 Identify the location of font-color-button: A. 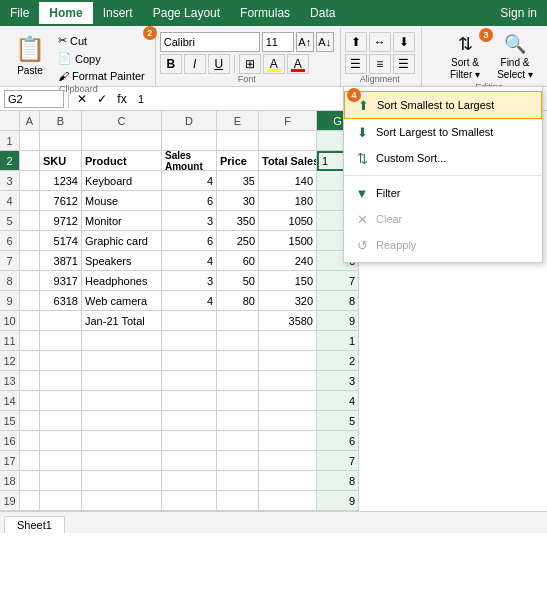
(298, 64).